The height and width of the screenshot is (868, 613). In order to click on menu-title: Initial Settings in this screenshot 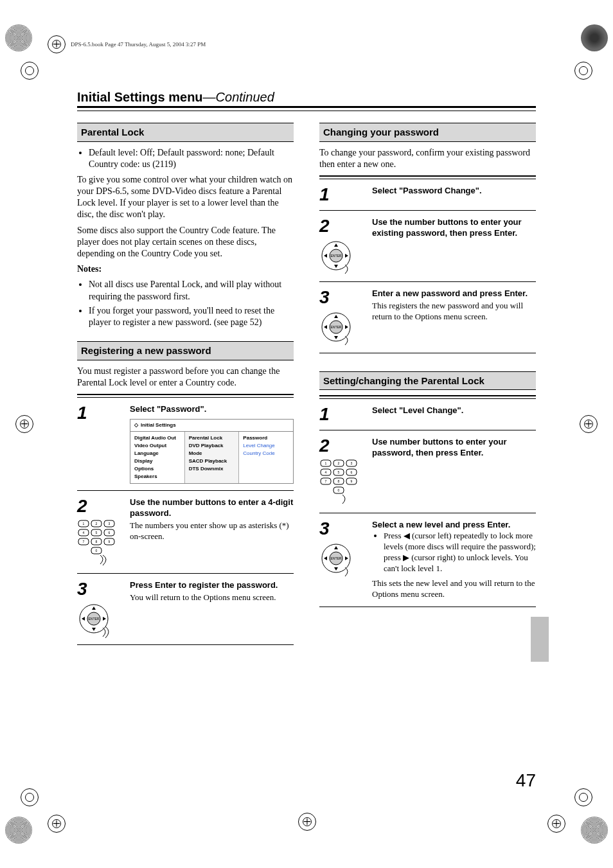, I will do `click(212, 425)`.